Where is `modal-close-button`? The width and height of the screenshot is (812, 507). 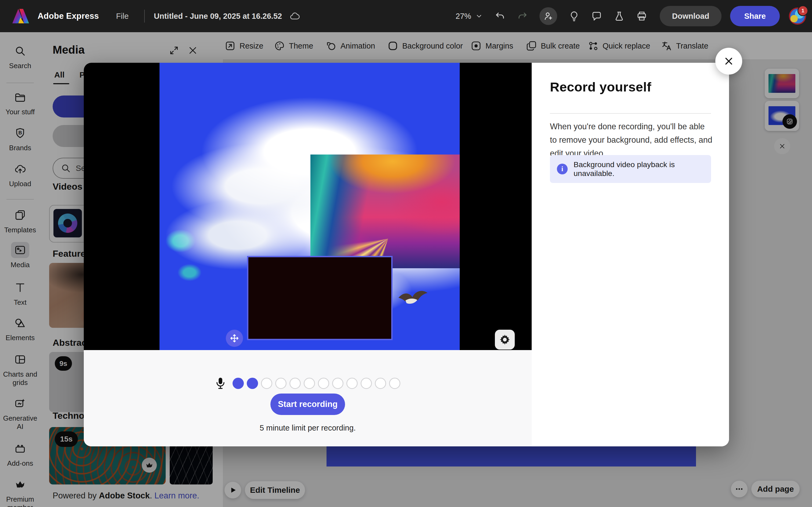
modal-close-button is located at coordinates (729, 61).